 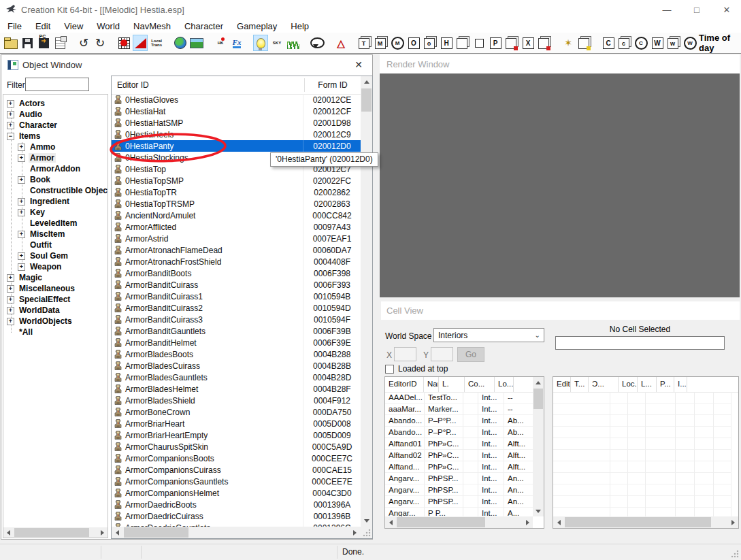 What do you see at coordinates (341, 43) in the screenshot?
I see `marker-button: △` at bounding box center [341, 43].